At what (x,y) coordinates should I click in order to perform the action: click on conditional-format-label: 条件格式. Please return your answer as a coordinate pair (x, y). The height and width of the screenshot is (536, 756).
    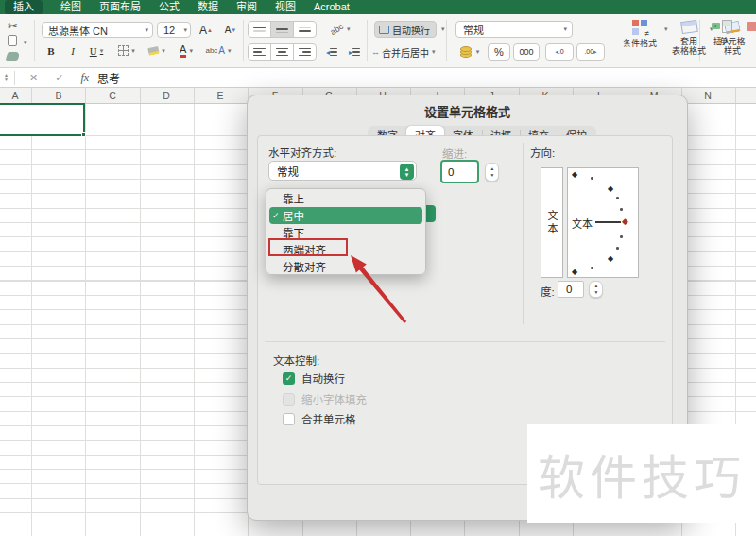
    Looking at the image, I should click on (640, 43).